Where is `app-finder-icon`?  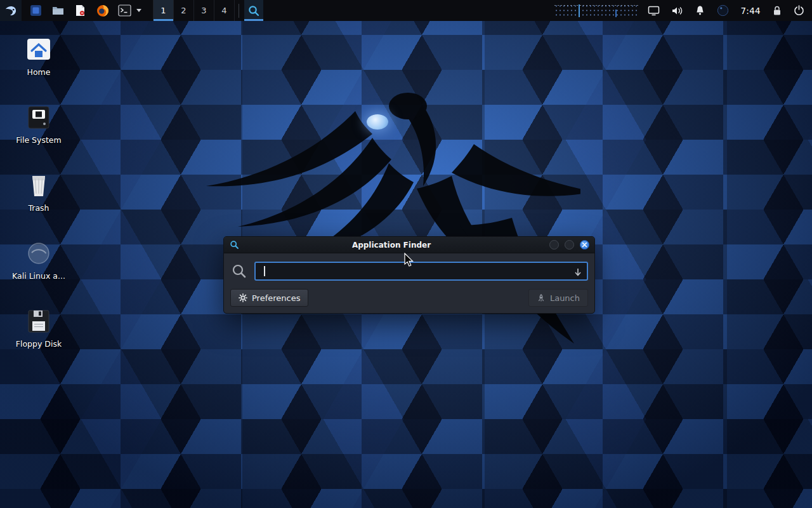
app-finder-icon is located at coordinates (254, 11).